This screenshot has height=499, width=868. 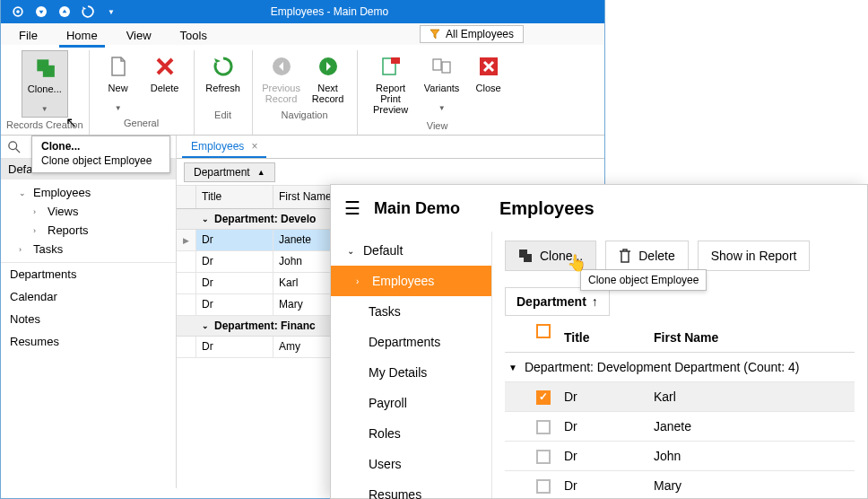 What do you see at coordinates (111, 12) in the screenshot?
I see `titlebar-dropdown-icon: ▼` at bounding box center [111, 12].